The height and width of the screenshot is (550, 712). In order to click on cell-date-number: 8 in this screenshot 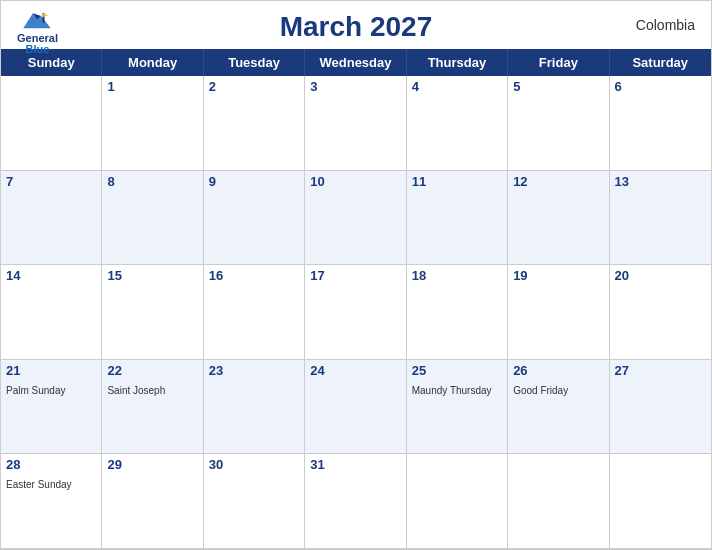, I will do `click(152, 182)`.